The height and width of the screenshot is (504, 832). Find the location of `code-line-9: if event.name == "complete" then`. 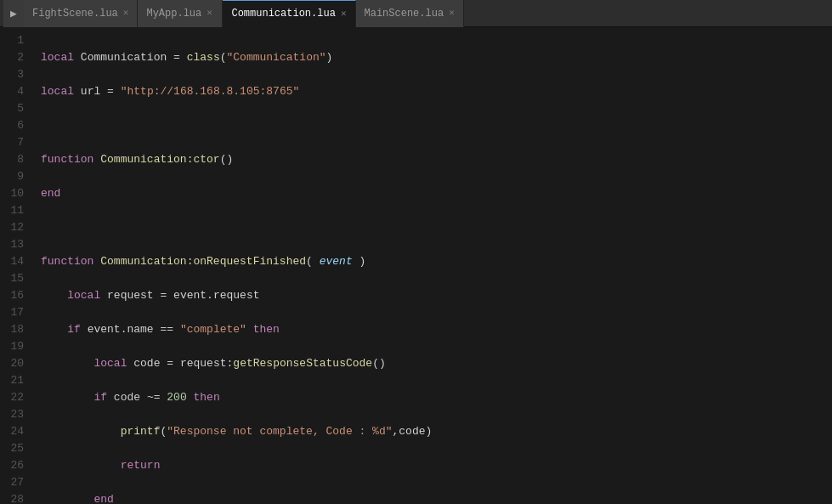

code-line-9: if event.name == "complete" then is located at coordinates (437, 330).